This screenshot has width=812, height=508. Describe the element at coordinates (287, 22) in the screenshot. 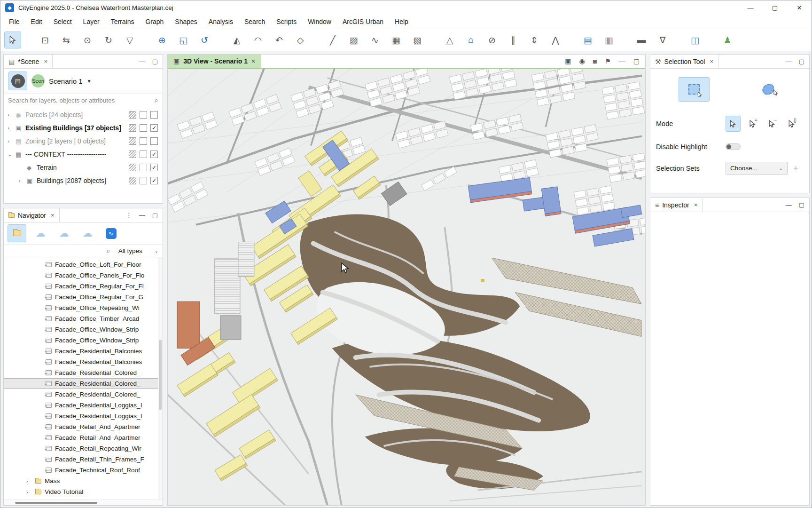

I see `menu-scripts: Scripts` at that location.